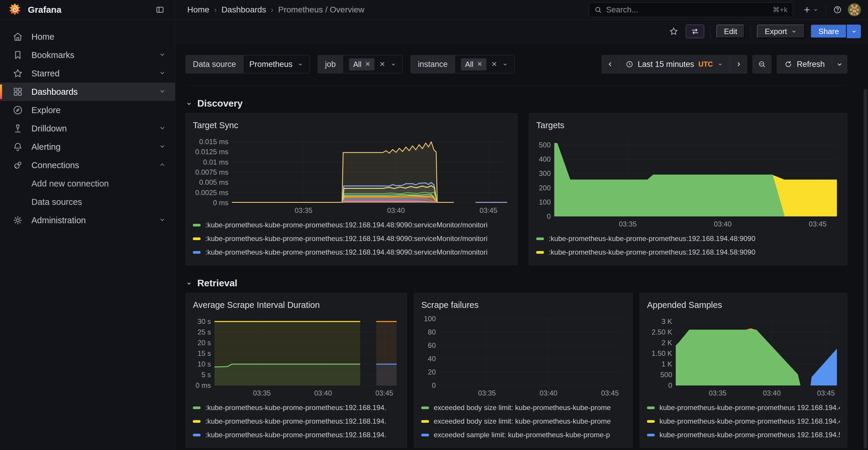  Describe the element at coordinates (629, 64) in the screenshot. I see `clock-icon` at that location.